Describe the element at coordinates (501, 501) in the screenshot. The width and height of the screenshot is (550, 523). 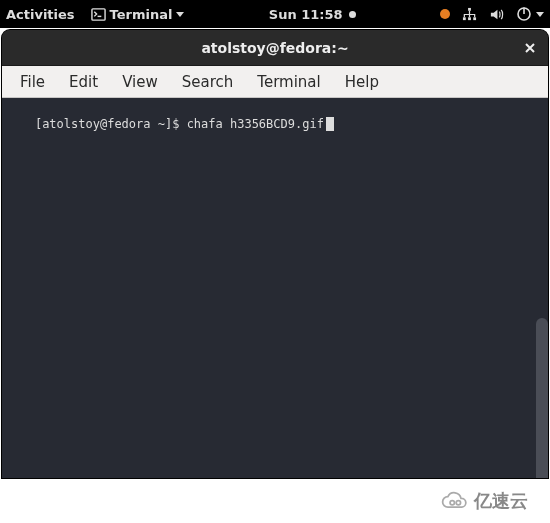
I see `watermark-text: 亿速云` at that location.